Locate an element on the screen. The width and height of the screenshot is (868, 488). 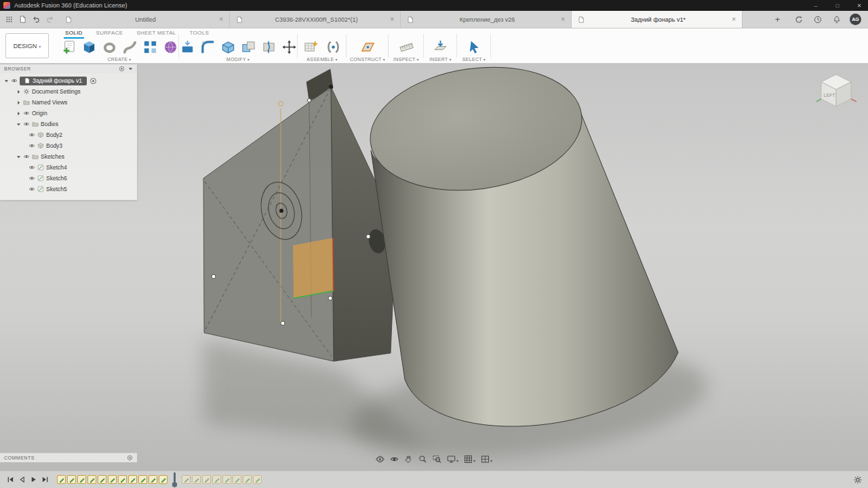
close-button: ✕ is located at coordinates (859, 5).